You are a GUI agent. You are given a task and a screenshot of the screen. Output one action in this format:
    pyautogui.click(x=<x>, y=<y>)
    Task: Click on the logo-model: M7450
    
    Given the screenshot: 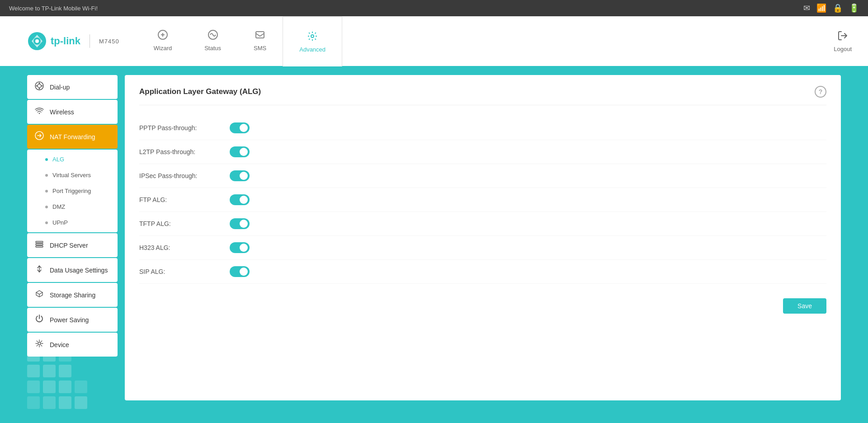 What is the action you would take?
    pyautogui.click(x=109, y=42)
    